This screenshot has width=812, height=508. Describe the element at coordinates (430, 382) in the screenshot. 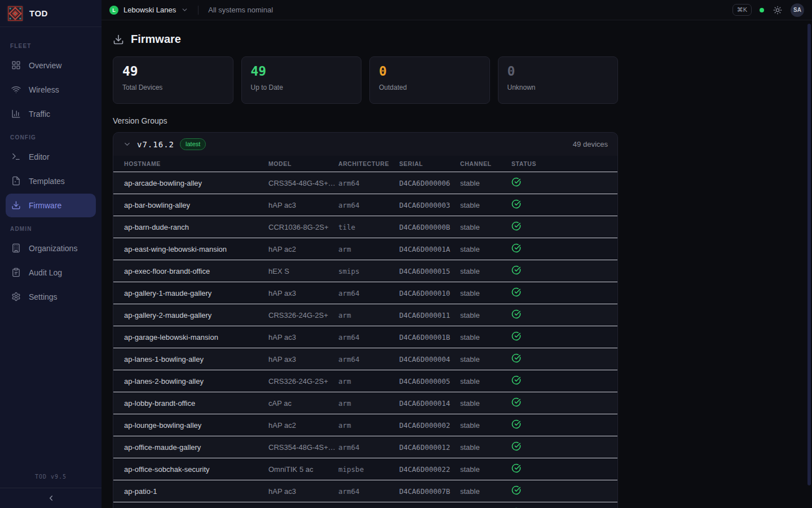

I see `cell-serial: D4CA6D000005` at that location.